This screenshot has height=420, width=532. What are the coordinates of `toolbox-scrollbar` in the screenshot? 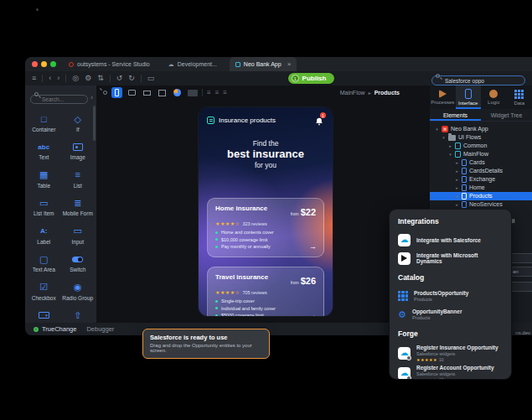 It's located at (94, 123).